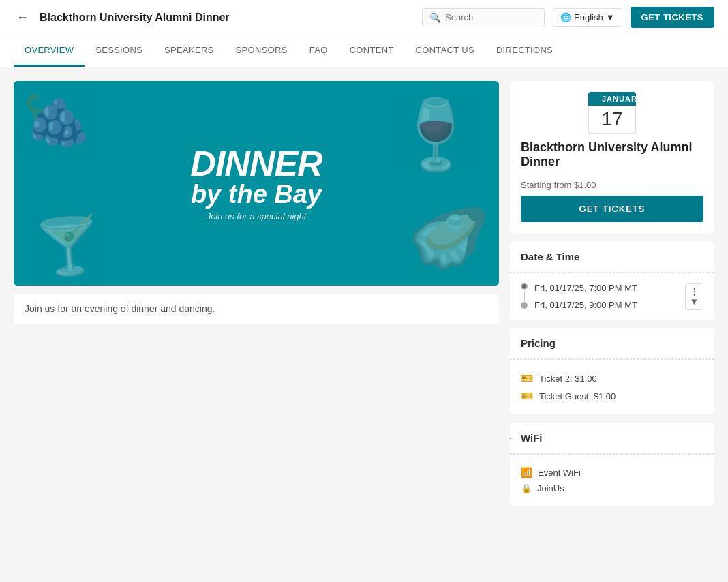  What do you see at coordinates (262, 51) in the screenshot?
I see `tab-sponsors: SPONSORS` at bounding box center [262, 51].